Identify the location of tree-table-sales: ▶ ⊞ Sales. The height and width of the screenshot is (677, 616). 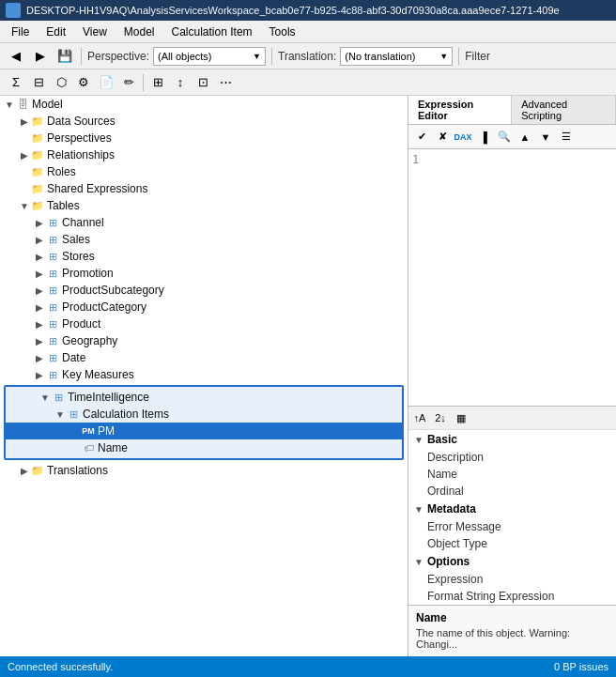
(204, 239).